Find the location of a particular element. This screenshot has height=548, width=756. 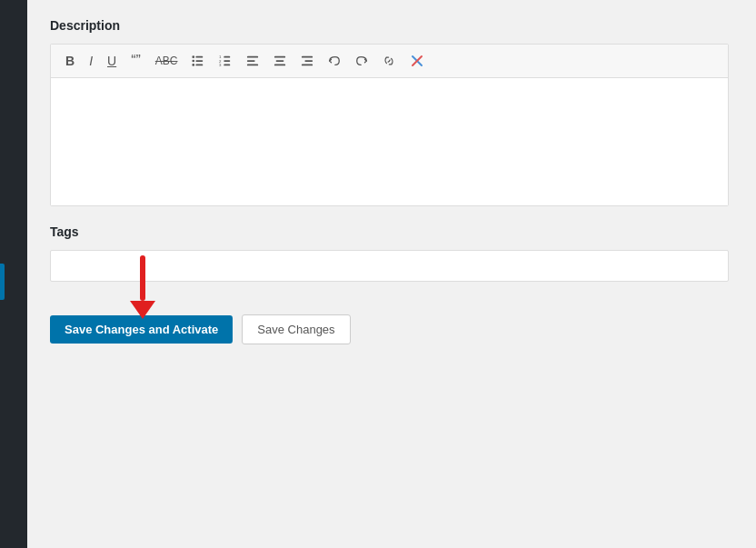

link-icon is located at coordinates (389, 61).